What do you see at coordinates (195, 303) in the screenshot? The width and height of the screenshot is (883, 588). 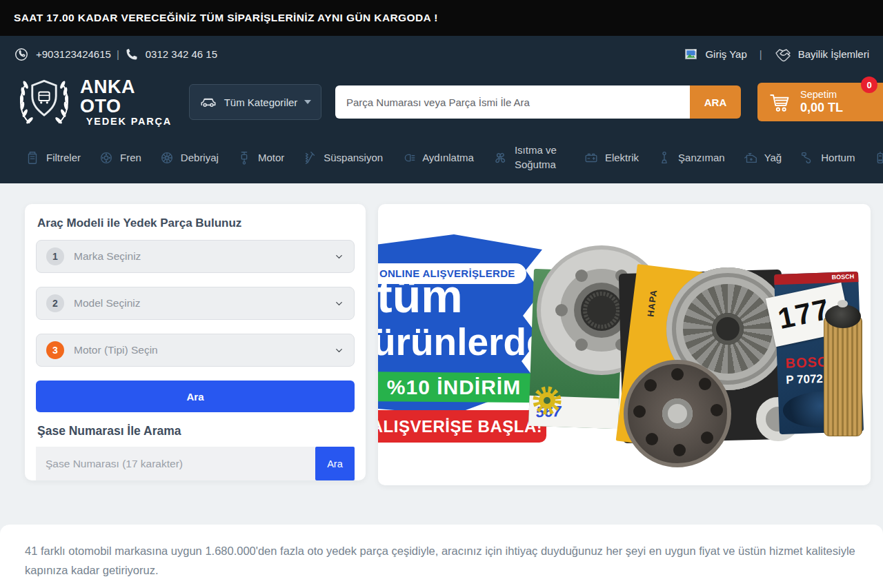 I see `model-select: 2 Model Seçiniz` at bounding box center [195, 303].